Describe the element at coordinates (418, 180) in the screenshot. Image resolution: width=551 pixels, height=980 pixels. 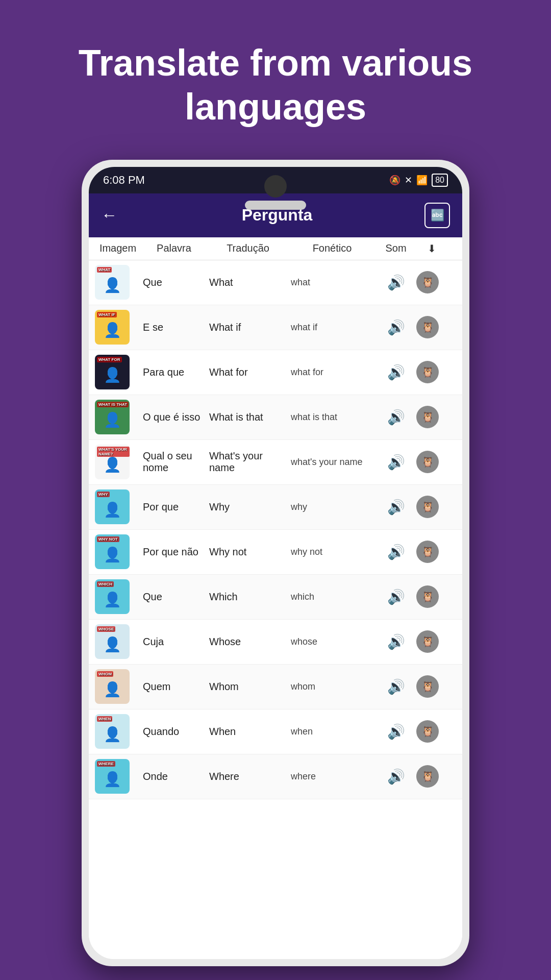
I see `status-icons: 🔕 ✕ 📶 80` at that location.